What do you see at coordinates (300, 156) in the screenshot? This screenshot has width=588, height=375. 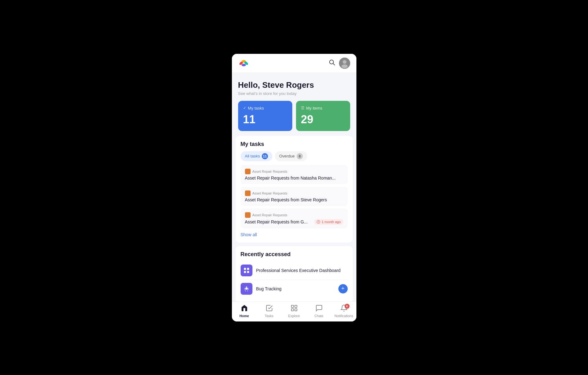 I see `overdue-badge: 8` at bounding box center [300, 156].